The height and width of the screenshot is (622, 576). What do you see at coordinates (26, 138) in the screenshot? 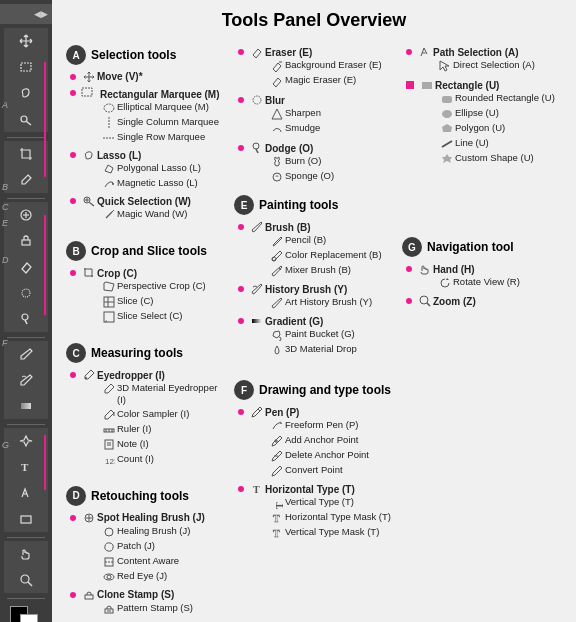
I see `sep1` at bounding box center [26, 138].